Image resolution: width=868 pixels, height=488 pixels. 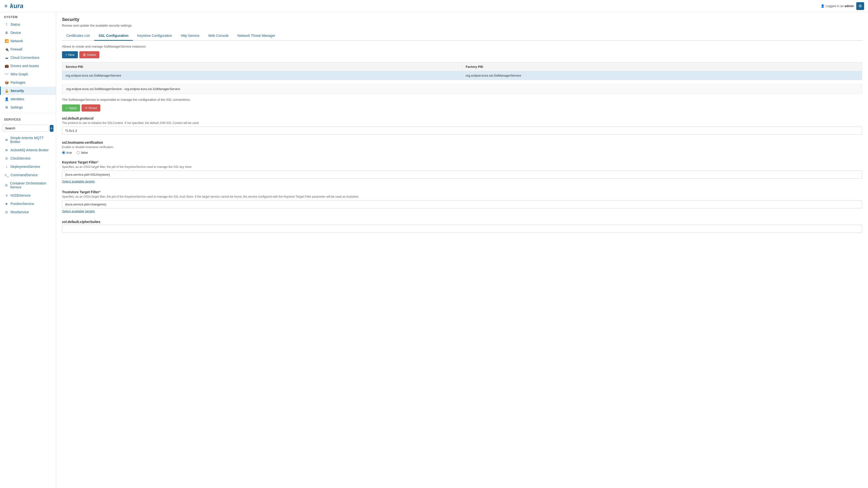 I want to click on form-title-hostname-verification: ssl.hostname.verification, so click(x=462, y=142).